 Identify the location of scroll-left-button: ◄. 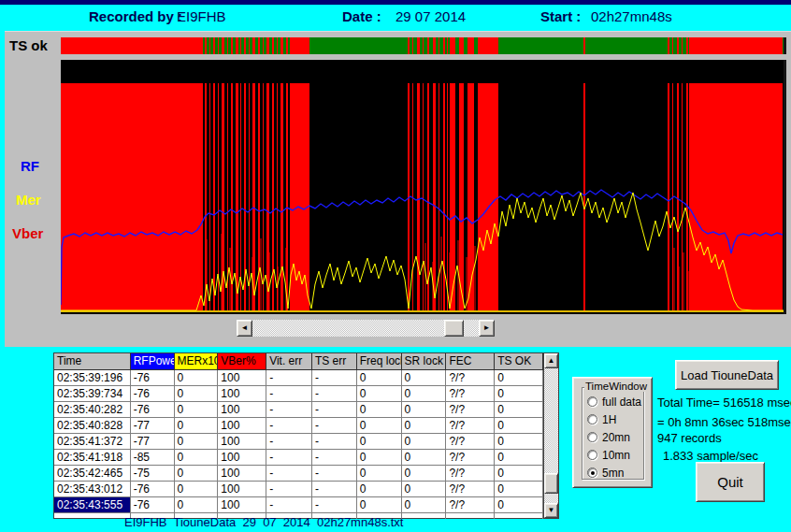
(245, 328).